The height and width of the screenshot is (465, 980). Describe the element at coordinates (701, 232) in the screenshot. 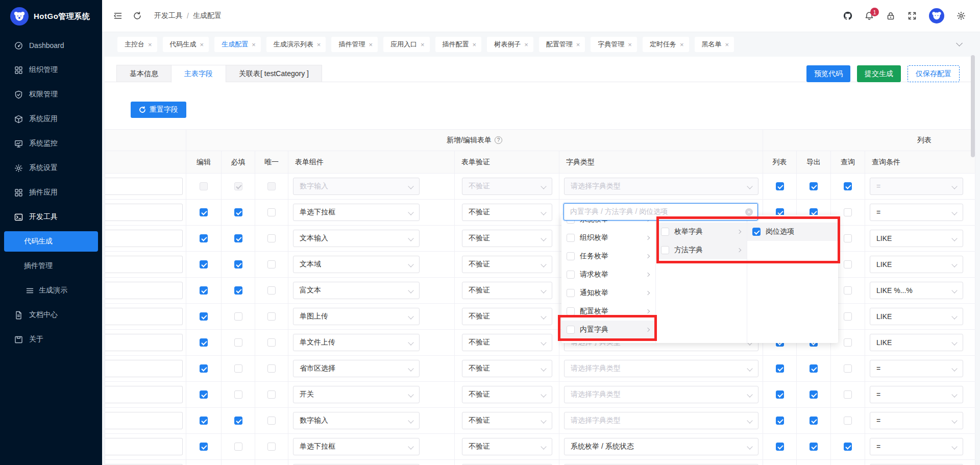

I see `cascader-option-枚举字典: 枚举字典` at that location.